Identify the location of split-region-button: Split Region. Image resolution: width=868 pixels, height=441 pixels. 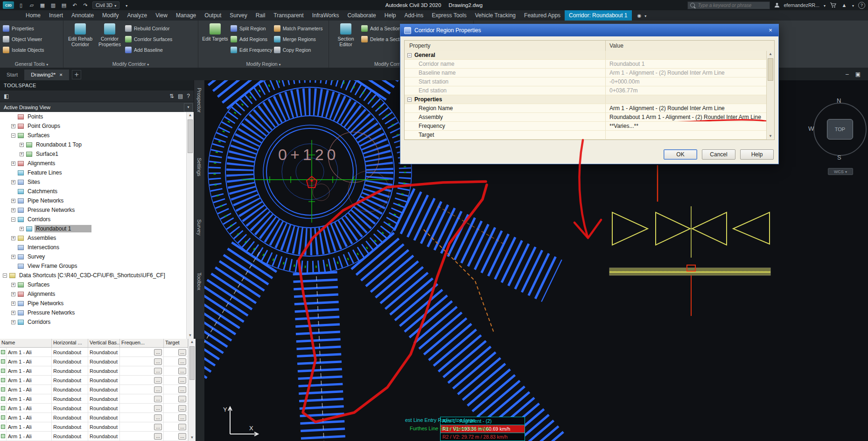
(252, 28).